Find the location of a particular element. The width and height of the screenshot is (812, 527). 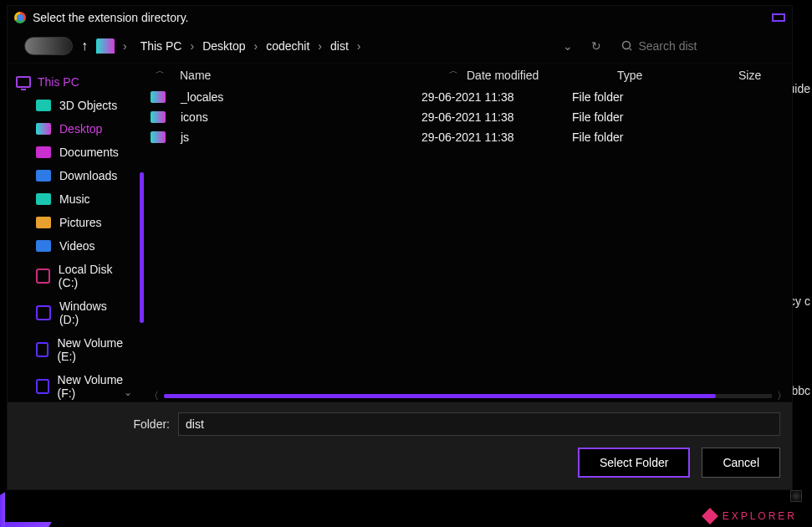

col-type: Type is located at coordinates (677, 75).